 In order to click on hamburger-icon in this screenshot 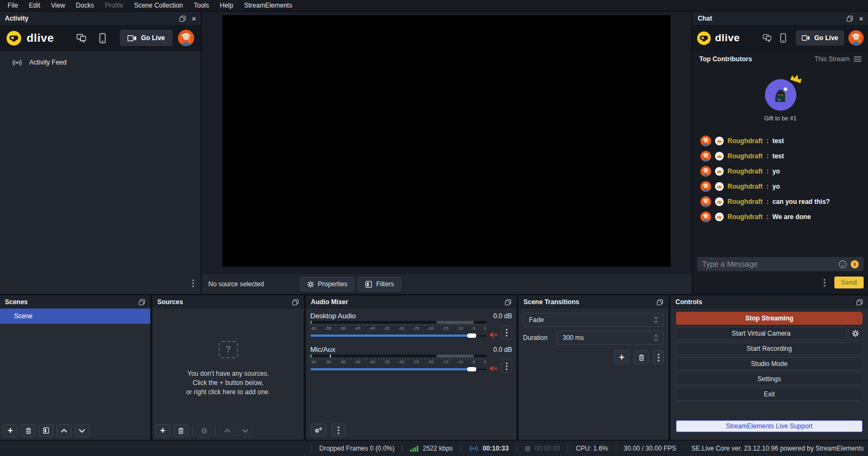, I will do `click(858, 59)`.